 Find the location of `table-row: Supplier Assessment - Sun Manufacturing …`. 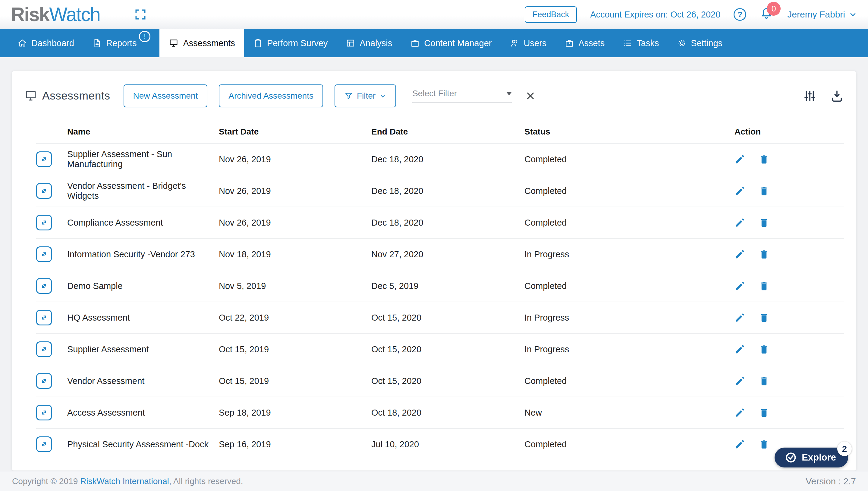

table-row: Supplier Assessment - Sun Manufacturing … is located at coordinates (440, 160).